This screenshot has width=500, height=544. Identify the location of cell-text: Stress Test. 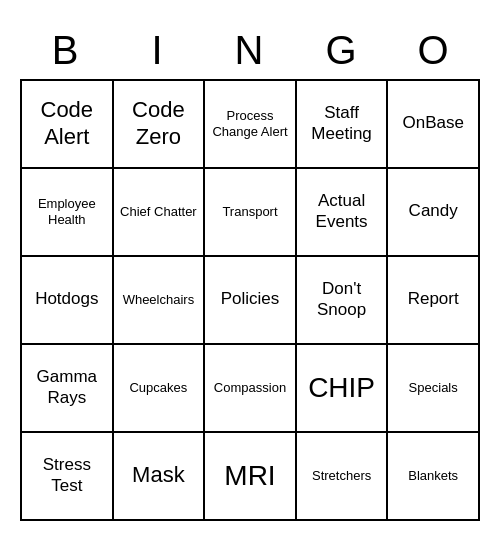
(67, 476).